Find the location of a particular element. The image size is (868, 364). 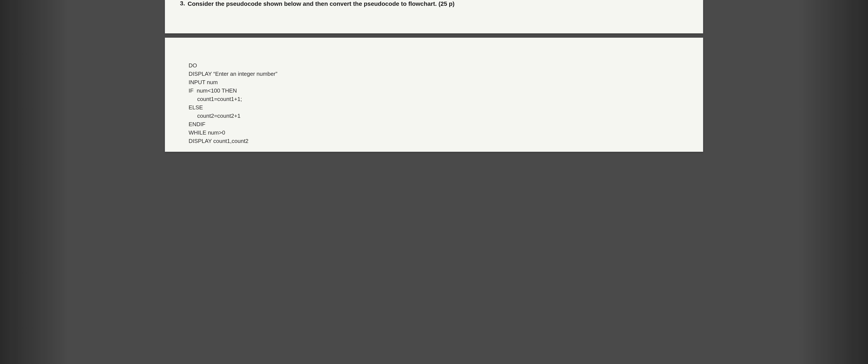

code-line: WHILE num>0 is located at coordinates (441, 133).